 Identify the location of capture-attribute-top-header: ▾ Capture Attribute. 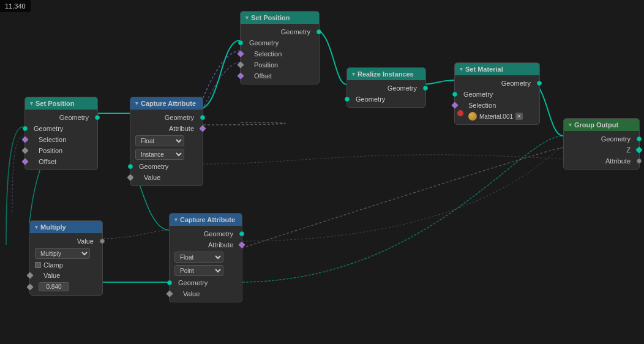
(167, 103).